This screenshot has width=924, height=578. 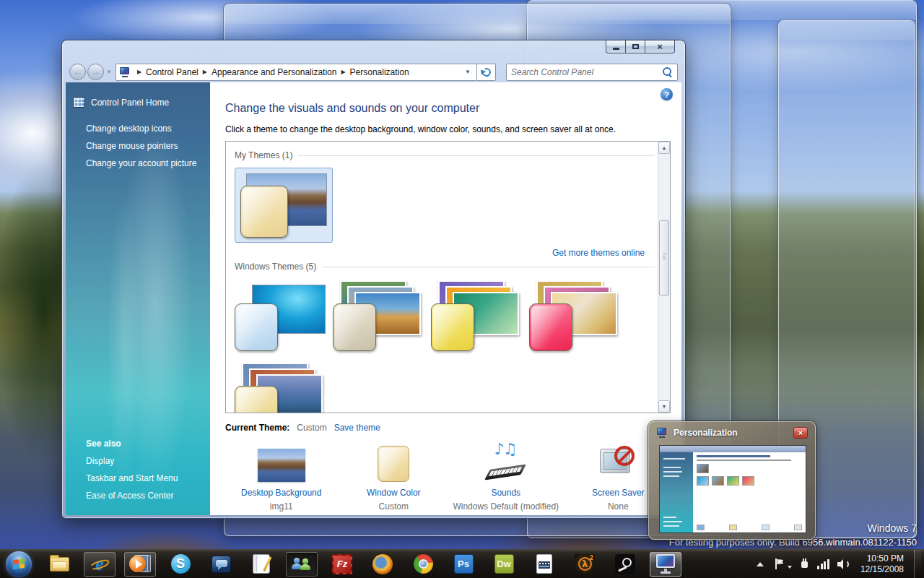 What do you see at coordinates (282, 493) in the screenshot?
I see `setting-label: Desktop Background` at bounding box center [282, 493].